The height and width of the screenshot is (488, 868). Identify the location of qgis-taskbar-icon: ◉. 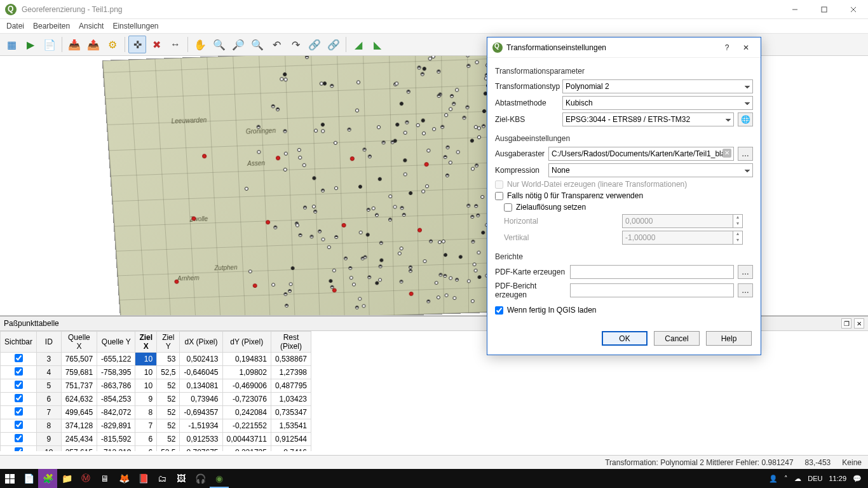
(219, 478).